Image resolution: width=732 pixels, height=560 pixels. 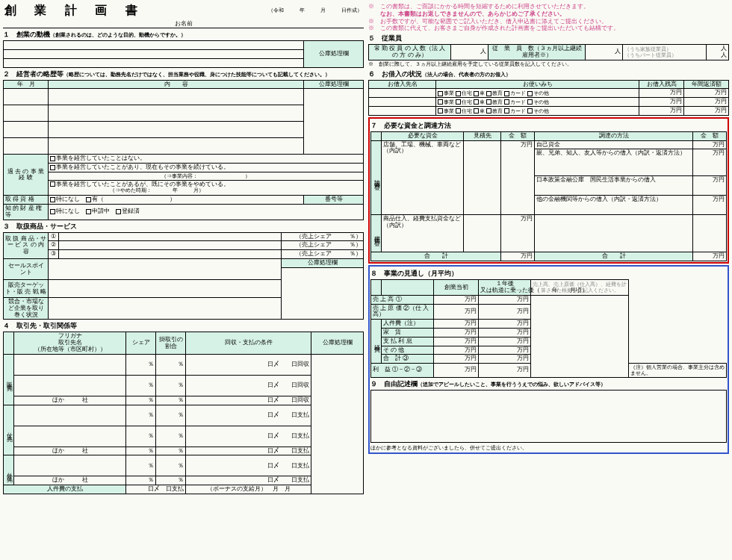 I want to click on sec2-note: （略歴については、勤務先名だけではなく、担当業務や役職、身につけた技能等について…, so click(x=197, y=75).